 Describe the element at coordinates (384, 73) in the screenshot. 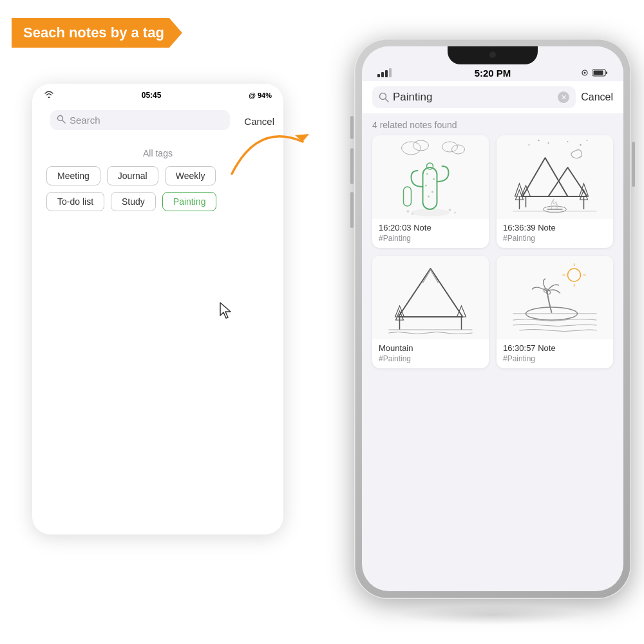

I see `signal-icon` at that location.